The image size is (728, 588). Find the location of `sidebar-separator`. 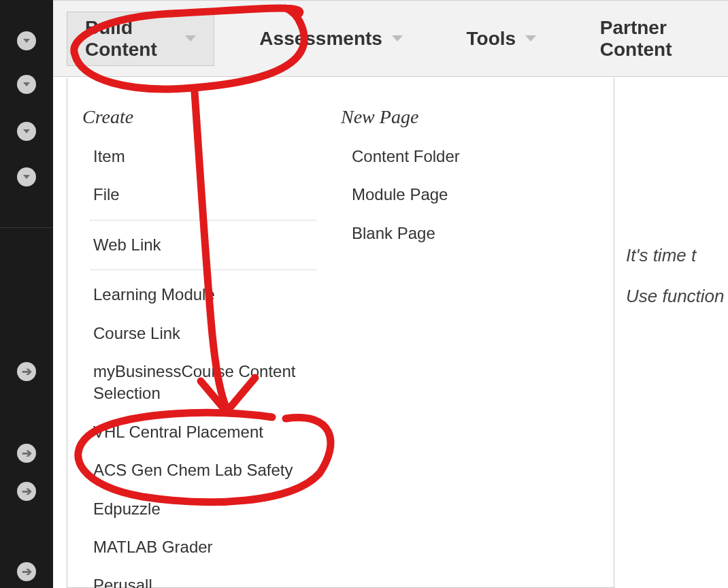

sidebar-separator is located at coordinates (27, 227).